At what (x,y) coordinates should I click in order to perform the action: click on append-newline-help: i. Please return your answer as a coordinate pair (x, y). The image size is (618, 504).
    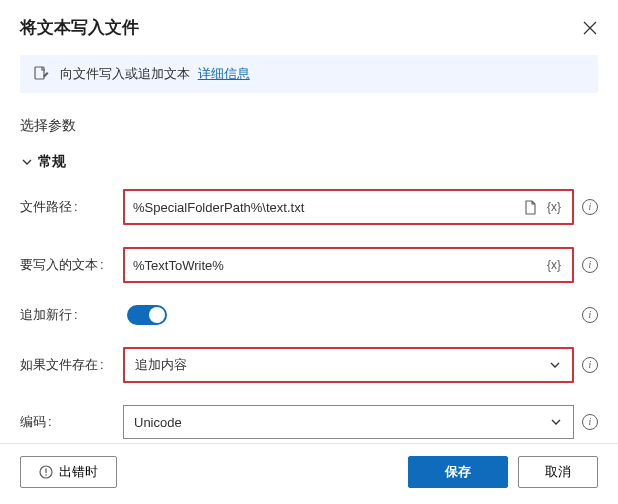
    Looking at the image, I should click on (590, 315).